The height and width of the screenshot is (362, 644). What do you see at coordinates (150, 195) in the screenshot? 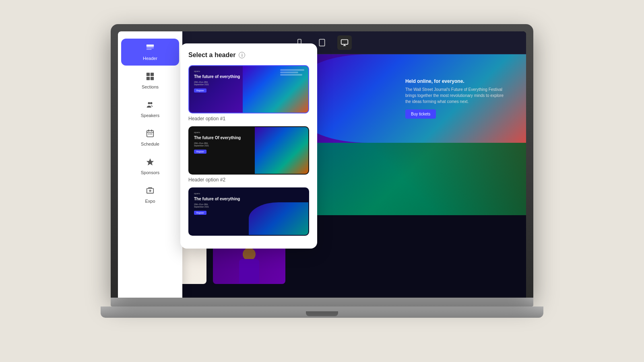
I see `sidebar-item-expo: Expo` at bounding box center [150, 195].